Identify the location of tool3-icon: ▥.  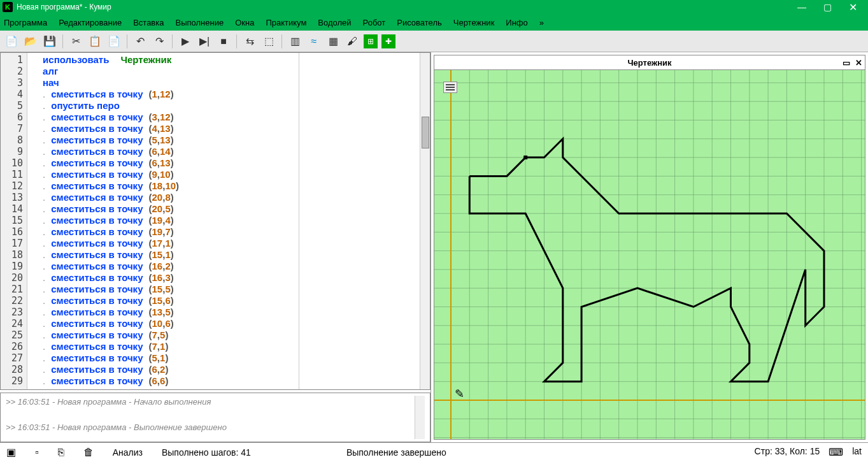
(295, 41).